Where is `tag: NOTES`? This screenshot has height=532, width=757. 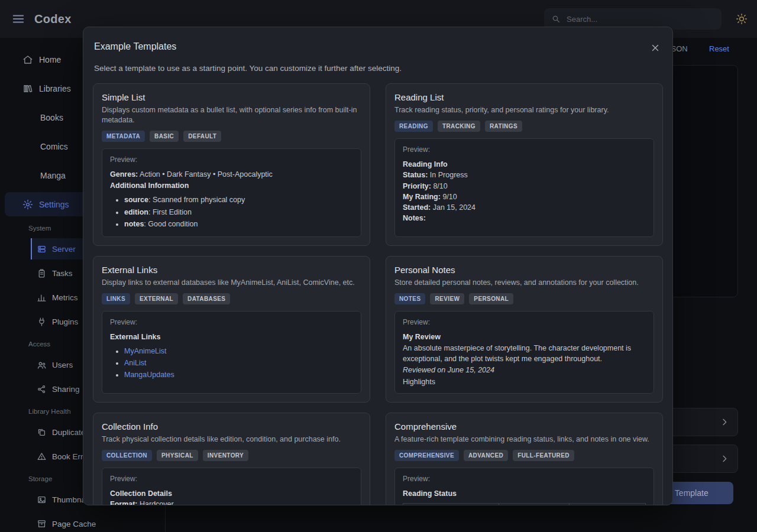
tag: NOTES is located at coordinates (410, 299).